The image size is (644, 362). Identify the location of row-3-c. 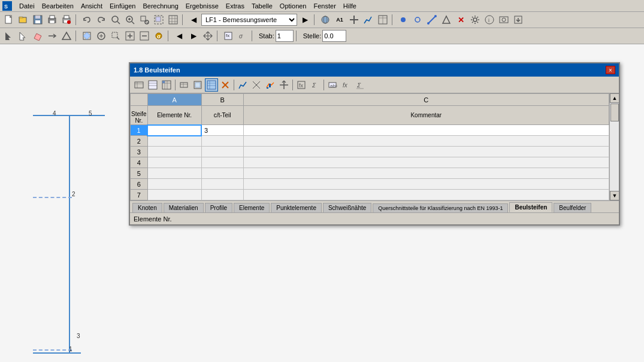
(426, 152).